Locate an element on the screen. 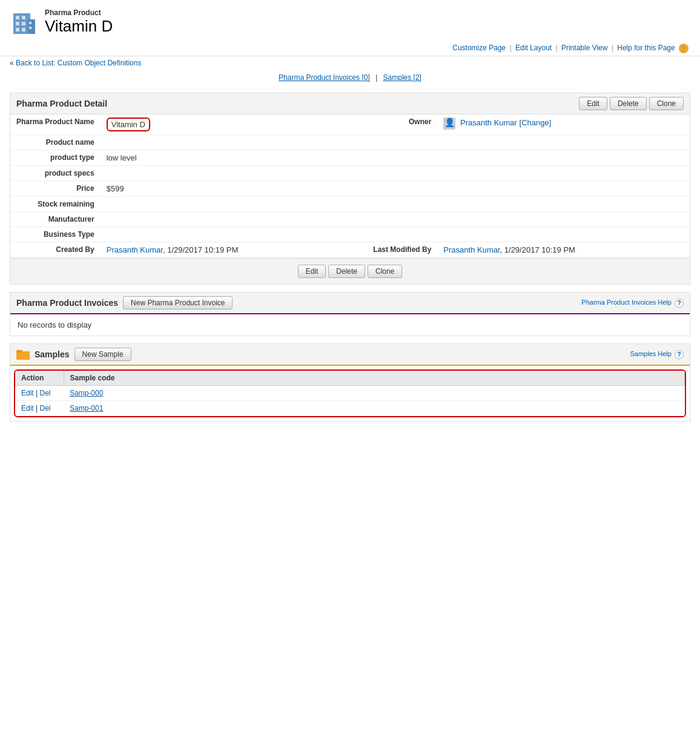  detail-top-buttons: Edit Delete Clone is located at coordinates (631, 104).